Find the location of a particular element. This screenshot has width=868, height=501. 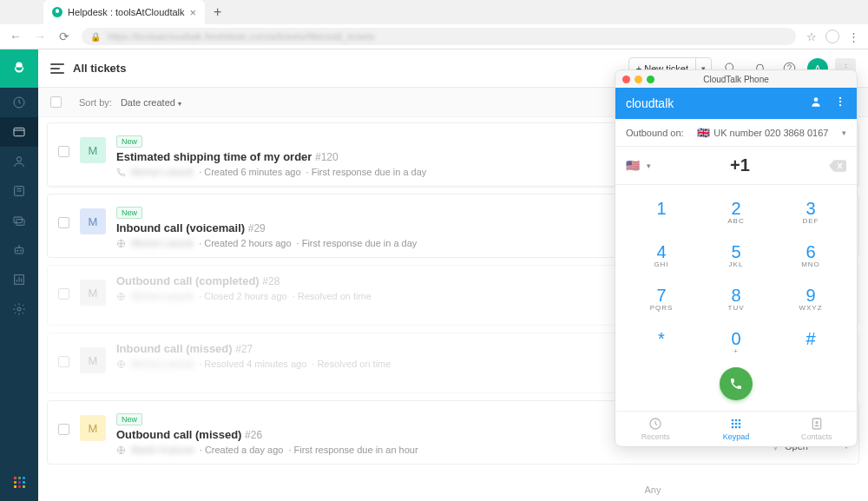

ticket-id: #26 is located at coordinates (253, 435).